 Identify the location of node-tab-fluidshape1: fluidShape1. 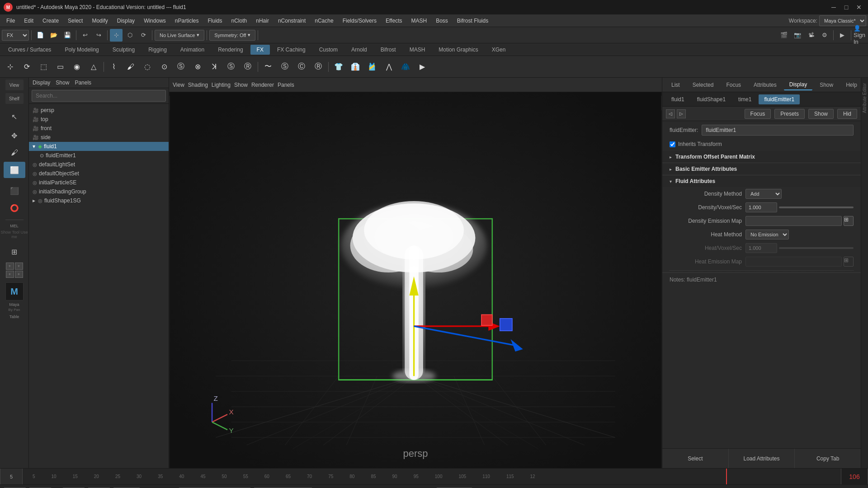
(712, 99).